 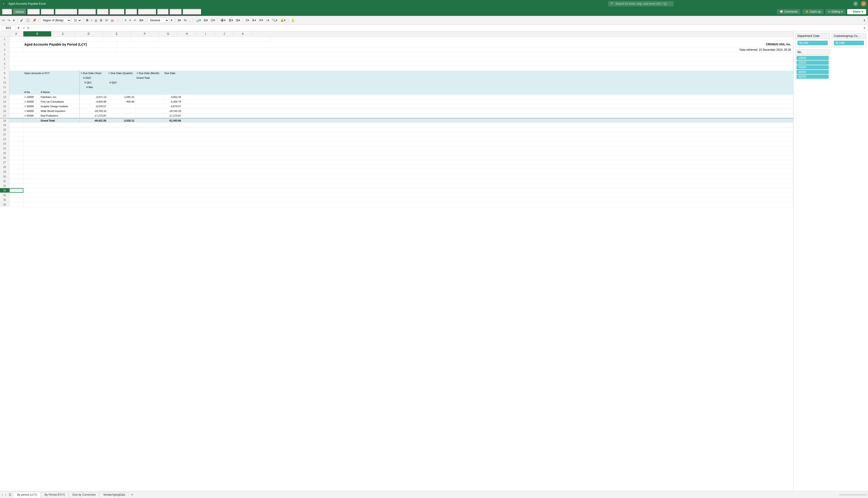 What do you see at coordinates (16, 200) in the screenshot?
I see `cell-a35` at bounding box center [16, 200].